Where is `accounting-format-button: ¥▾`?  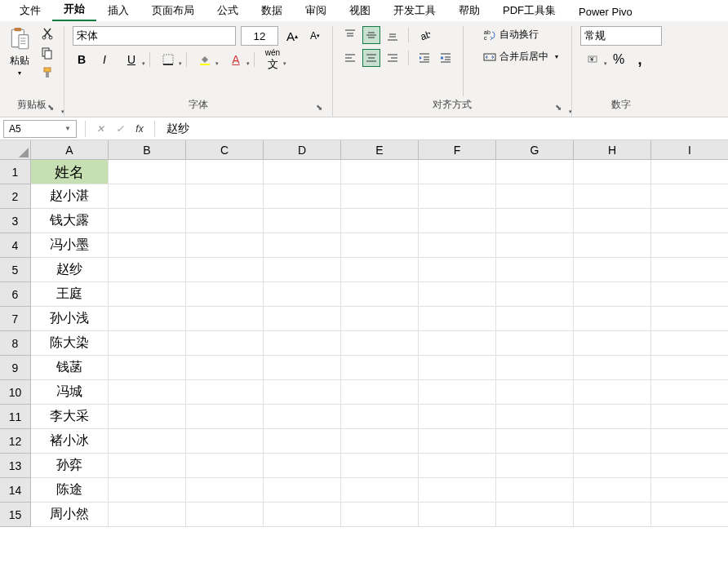
accounting-format-button: ¥▾ is located at coordinates (593, 60).